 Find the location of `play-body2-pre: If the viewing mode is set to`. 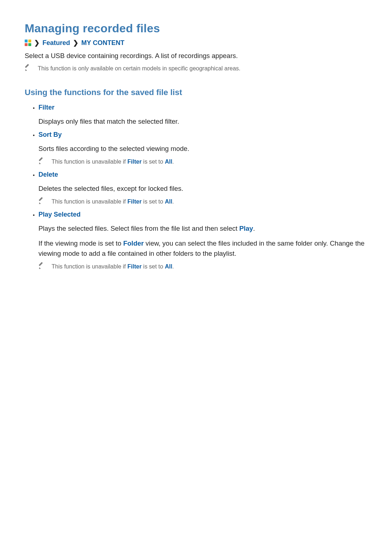

play-body2-pre: If the viewing mode is set to is located at coordinates (81, 243).